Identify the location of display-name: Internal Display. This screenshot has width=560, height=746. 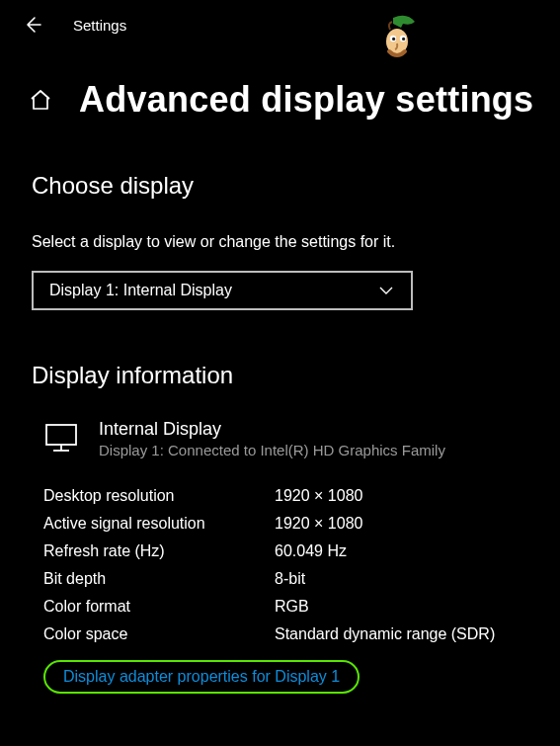
(273, 429).